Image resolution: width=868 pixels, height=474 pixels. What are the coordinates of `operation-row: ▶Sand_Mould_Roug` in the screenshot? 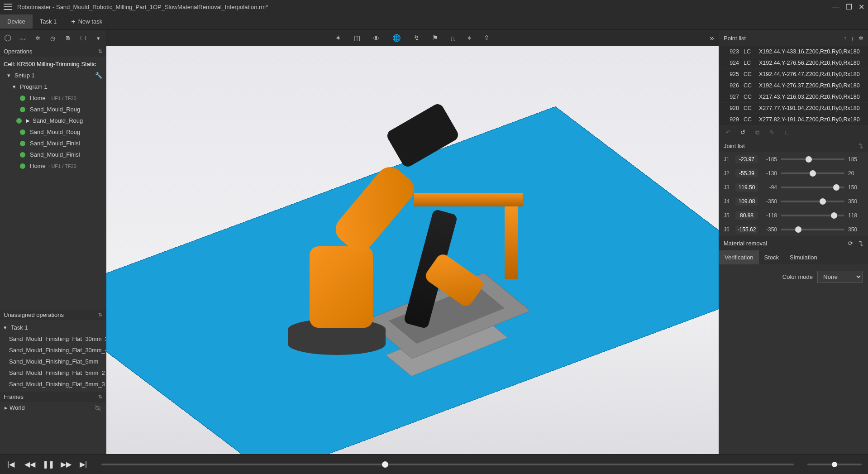 It's located at (53, 120).